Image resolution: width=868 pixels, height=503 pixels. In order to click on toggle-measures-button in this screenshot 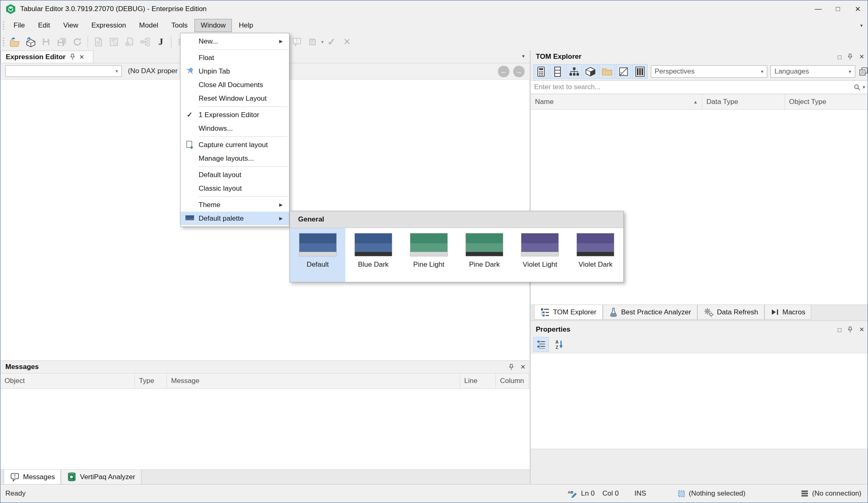, I will do `click(541, 72)`.